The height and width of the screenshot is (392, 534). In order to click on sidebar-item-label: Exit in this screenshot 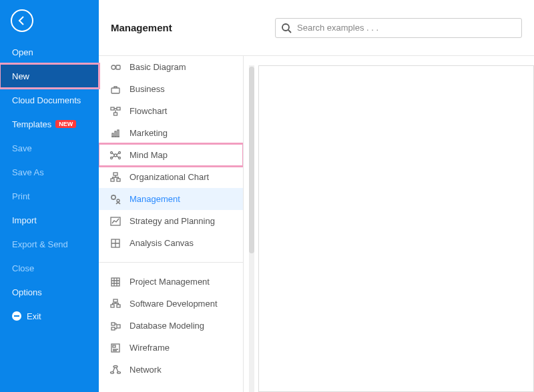, I will do `click(34, 316)`.